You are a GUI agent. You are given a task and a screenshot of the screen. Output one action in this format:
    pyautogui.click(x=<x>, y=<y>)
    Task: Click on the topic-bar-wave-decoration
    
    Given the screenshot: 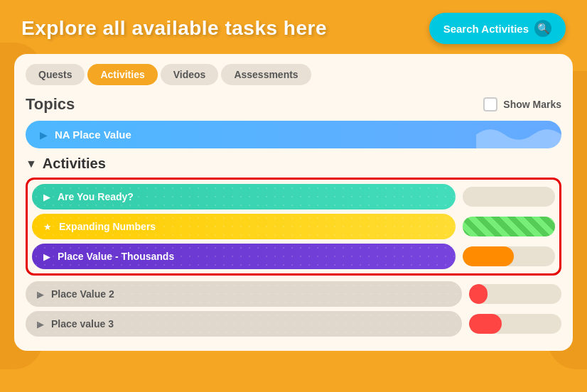 What is the action you would take?
    pyautogui.click(x=519, y=135)
    